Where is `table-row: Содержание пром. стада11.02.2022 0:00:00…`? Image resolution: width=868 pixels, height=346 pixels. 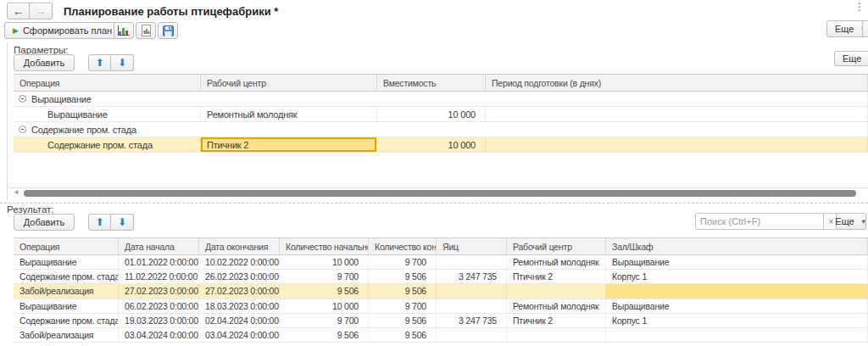 table-row: Содержание пром. стада11.02.2022 0:00:00… is located at coordinates (441, 276).